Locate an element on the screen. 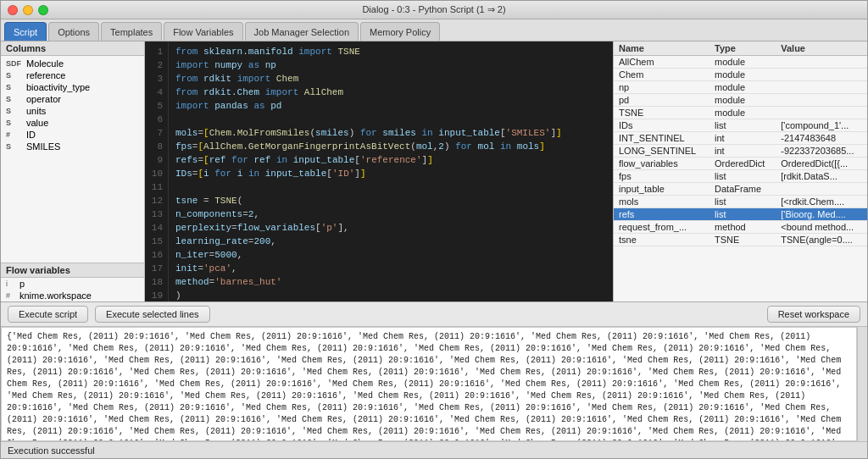 The image size is (868, 459). flow-var-name: knime.workspace is located at coordinates (56, 296).